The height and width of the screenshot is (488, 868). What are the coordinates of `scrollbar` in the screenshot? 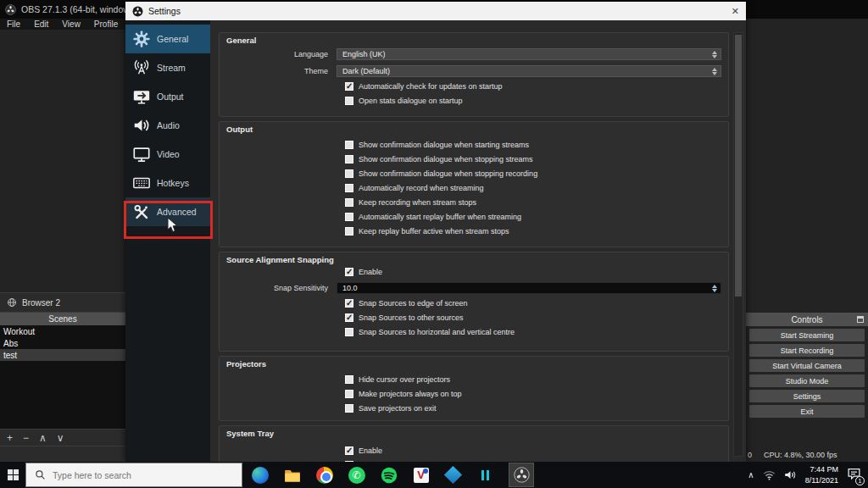 It's located at (738, 244).